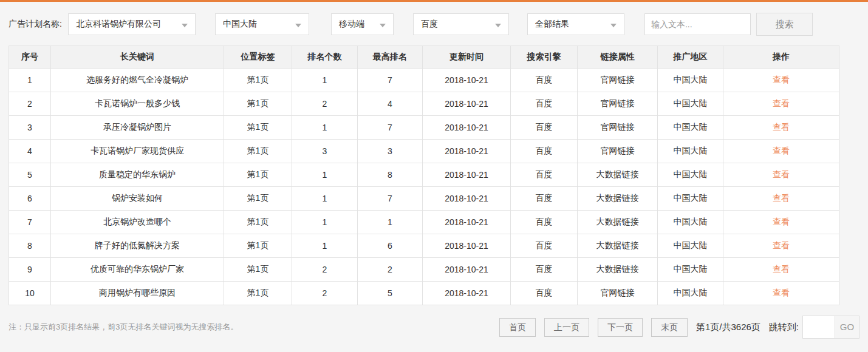 Image resolution: width=868 pixels, height=352 pixels. I want to click on jump-page-input, so click(819, 327).